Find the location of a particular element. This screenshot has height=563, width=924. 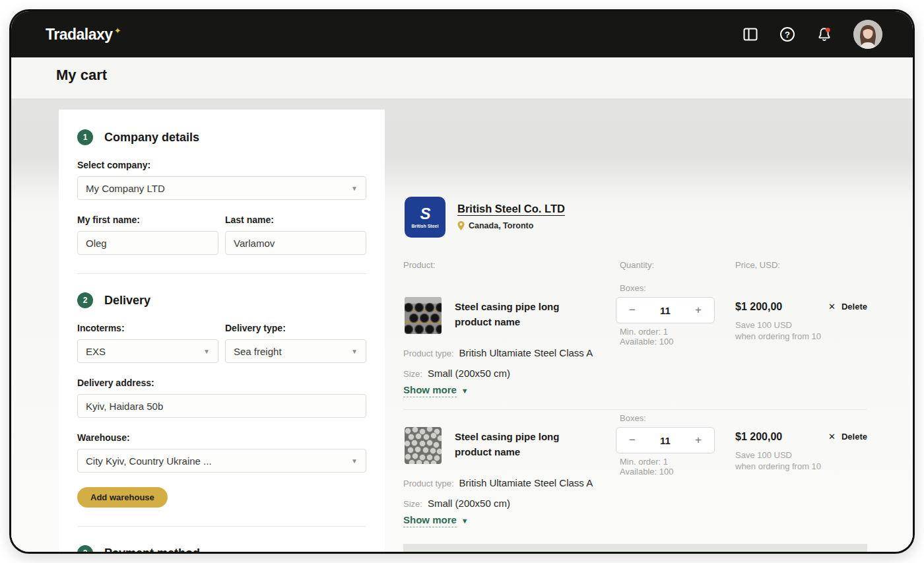

company-select: My Company LTD ▼ is located at coordinates (222, 188).